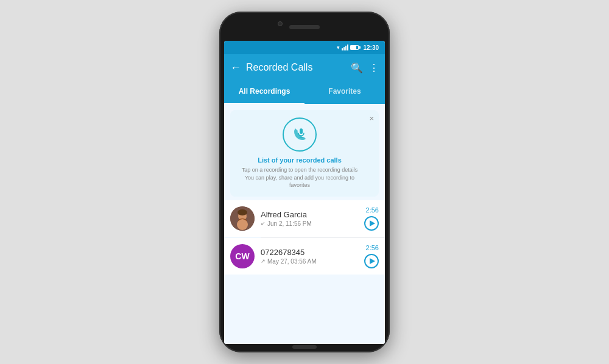 Image resolution: width=609 pixels, height=364 pixels. What do you see at coordinates (242, 256) in the screenshot?
I see `avatar: CW` at bounding box center [242, 256].